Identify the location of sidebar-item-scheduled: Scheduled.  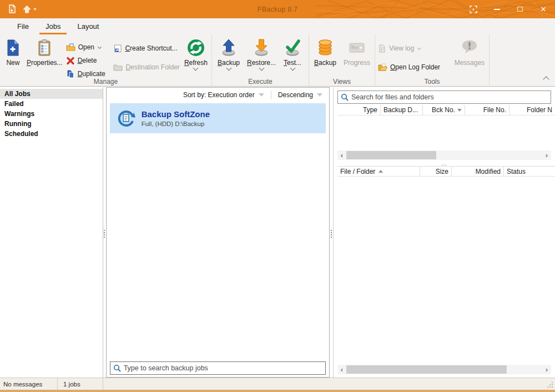
(51, 134).